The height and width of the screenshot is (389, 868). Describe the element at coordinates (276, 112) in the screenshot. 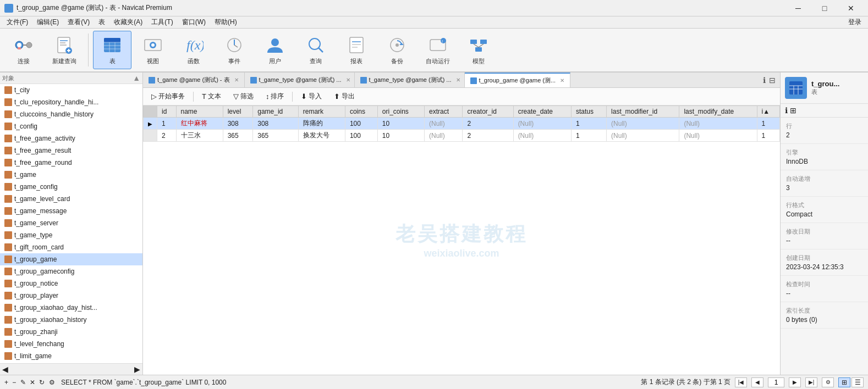

I see `col-game_id: game_id` at that location.